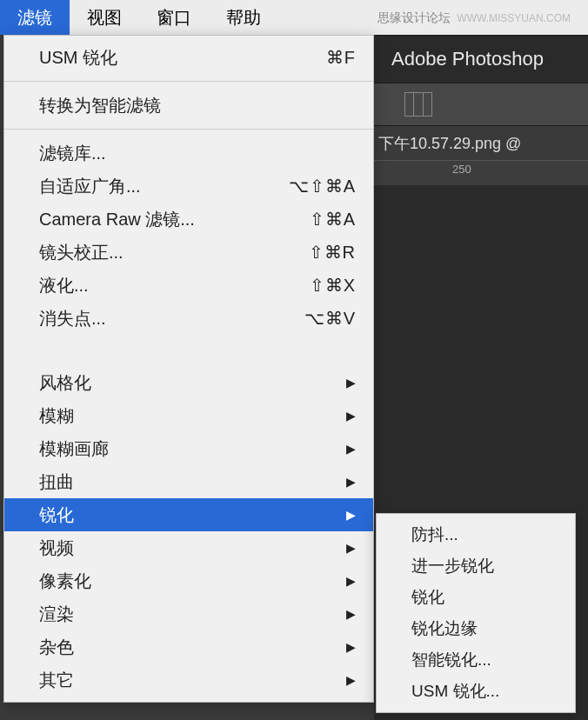  What do you see at coordinates (104, 17) in the screenshot?
I see `menubar-view: 视图` at bounding box center [104, 17].